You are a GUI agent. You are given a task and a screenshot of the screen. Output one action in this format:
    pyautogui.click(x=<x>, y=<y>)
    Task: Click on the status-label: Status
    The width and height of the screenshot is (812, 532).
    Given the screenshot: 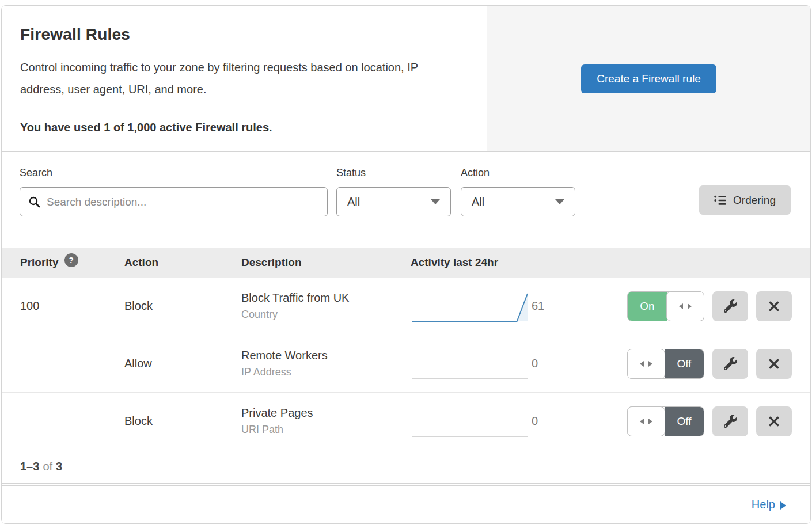 What is the action you would take?
    pyautogui.click(x=394, y=173)
    